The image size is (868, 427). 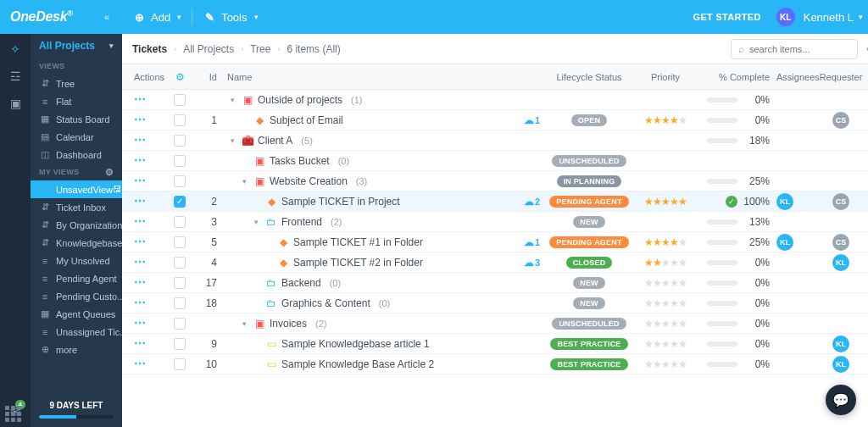 I want to click on item-name: Graphics & Content, so click(x=326, y=303).